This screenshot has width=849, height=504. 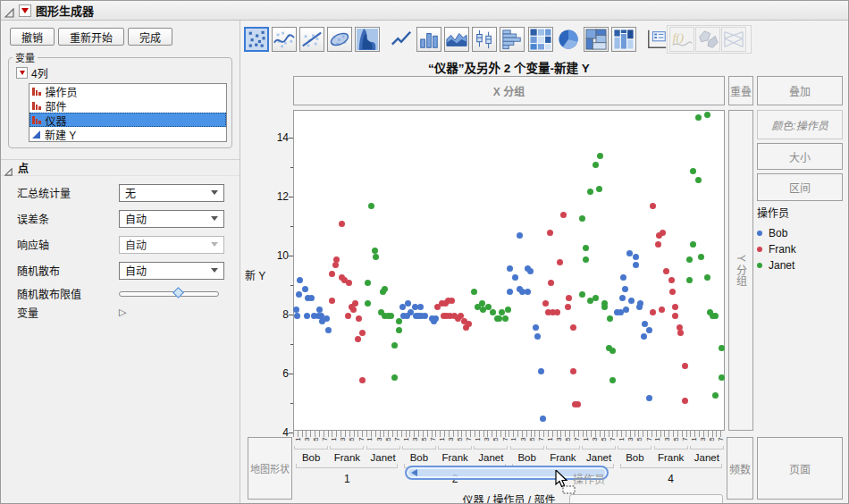 I want to click on points-disclosure-icon, so click(x=9, y=168).